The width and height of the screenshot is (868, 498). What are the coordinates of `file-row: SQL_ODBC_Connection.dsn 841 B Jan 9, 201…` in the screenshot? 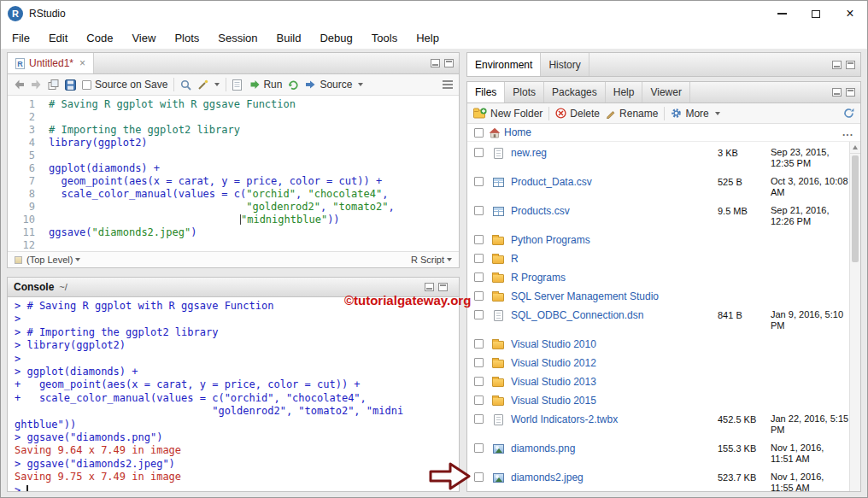 It's located at (658, 320).